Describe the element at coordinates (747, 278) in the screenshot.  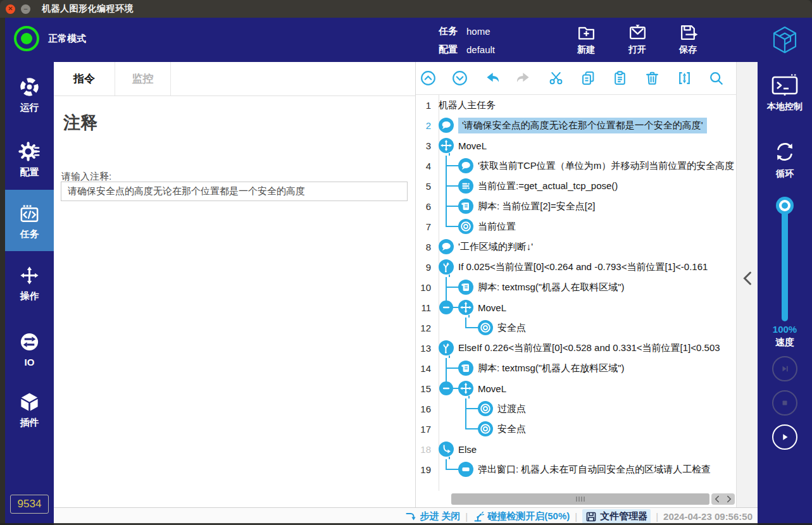
I see `collapse-panel-icon` at that location.